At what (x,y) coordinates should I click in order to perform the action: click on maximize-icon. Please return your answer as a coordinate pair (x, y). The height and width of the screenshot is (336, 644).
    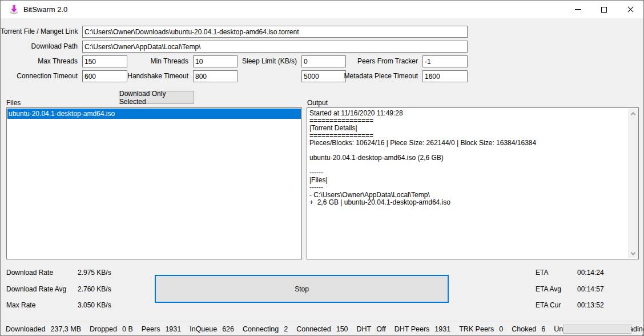
    Looking at the image, I should click on (604, 10).